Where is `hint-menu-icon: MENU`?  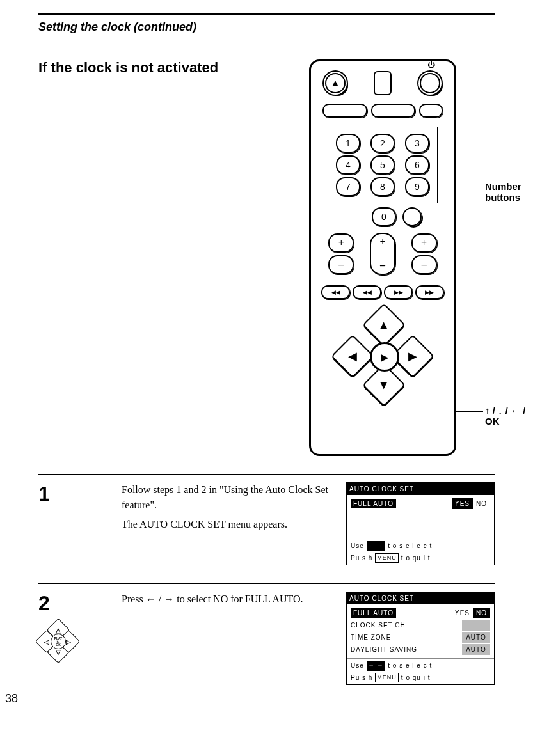
hint-menu-icon: MENU is located at coordinates (386, 558).